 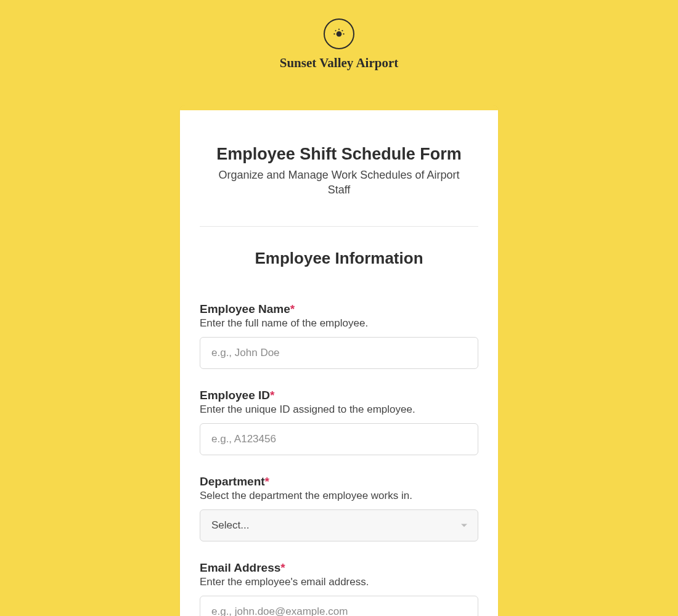 What do you see at coordinates (339, 525) in the screenshot?
I see `department-select-wrap: Select...` at bounding box center [339, 525].